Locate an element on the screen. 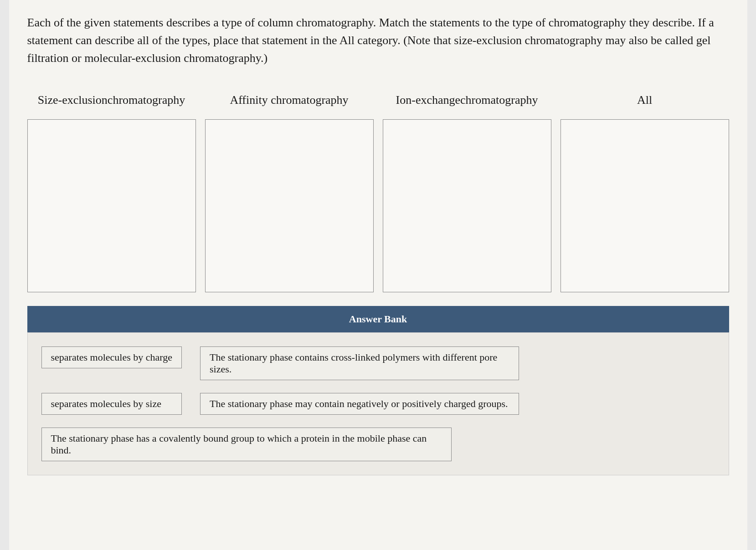 Image resolution: width=756 pixels, height=550 pixels. answer-bank-header: Answer Bank is located at coordinates (378, 319).